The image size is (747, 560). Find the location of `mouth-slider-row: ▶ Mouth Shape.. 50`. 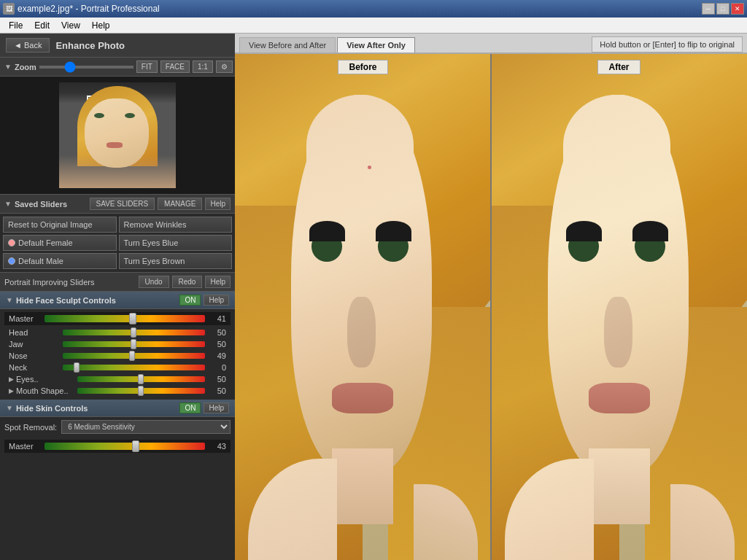

mouth-slider-row: ▶ Mouth Shape.. 50 is located at coordinates (117, 391).